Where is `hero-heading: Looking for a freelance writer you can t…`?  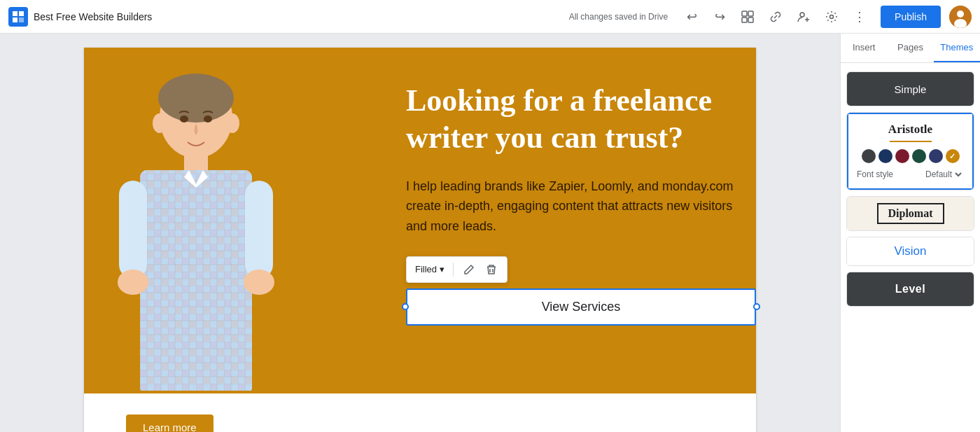
hero-heading: Looking for a freelance writer you can t… is located at coordinates (581, 120).